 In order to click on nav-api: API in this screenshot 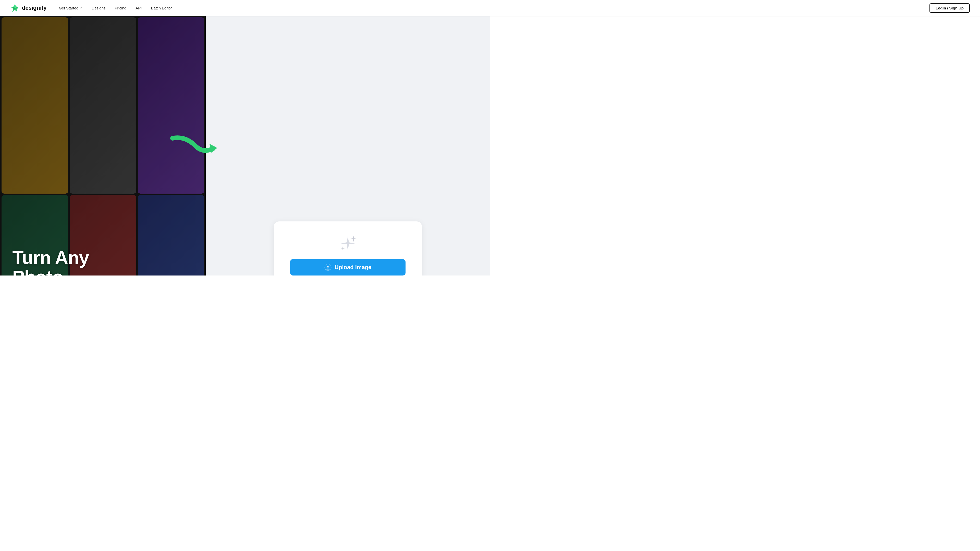, I will do `click(138, 8)`.